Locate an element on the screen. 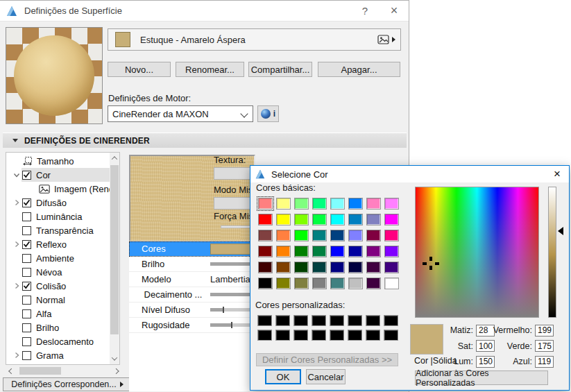 This screenshot has height=392, width=571. tree-item-lumin-ncia: Luminância is located at coordinates (58, 216).